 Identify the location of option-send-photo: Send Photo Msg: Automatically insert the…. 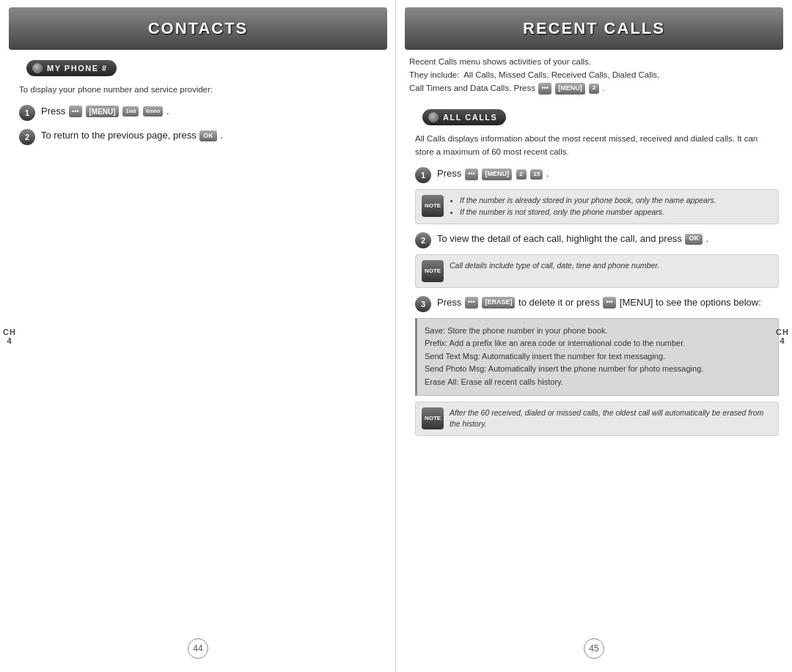
(598, 369).